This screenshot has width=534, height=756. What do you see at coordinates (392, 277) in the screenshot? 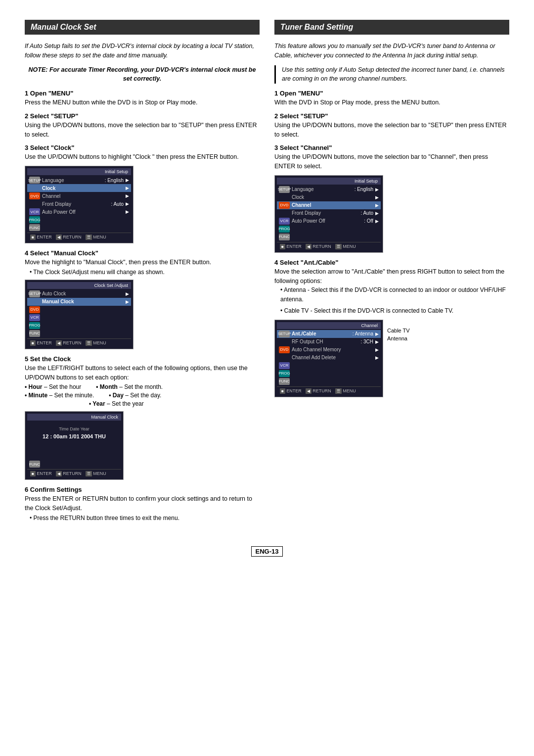
I see `right-step-4-body: Move the selection arrow to "Ant./Cable"…` at bounding box center [392, 277].